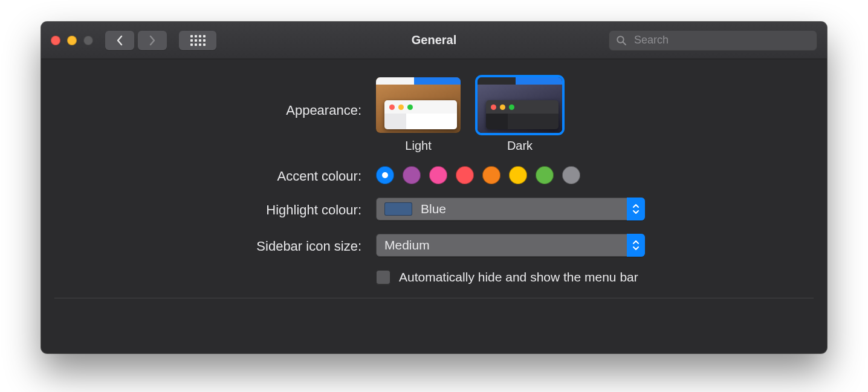  What do you see at coordinates (232, 245) in the screenshot?
I see `sidebar-icon-label: Sidebar icon size:` at bounding box center [232, 245].